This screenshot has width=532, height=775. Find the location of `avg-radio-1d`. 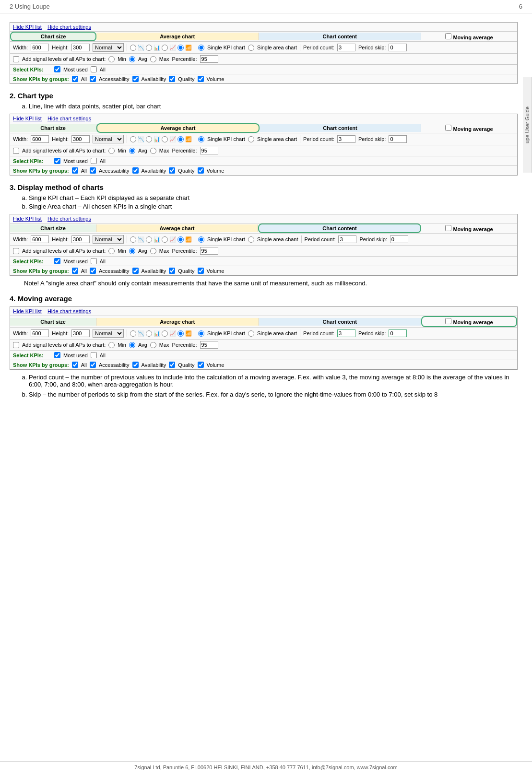

avg-radio-1d is located at coordinates (180, 48).